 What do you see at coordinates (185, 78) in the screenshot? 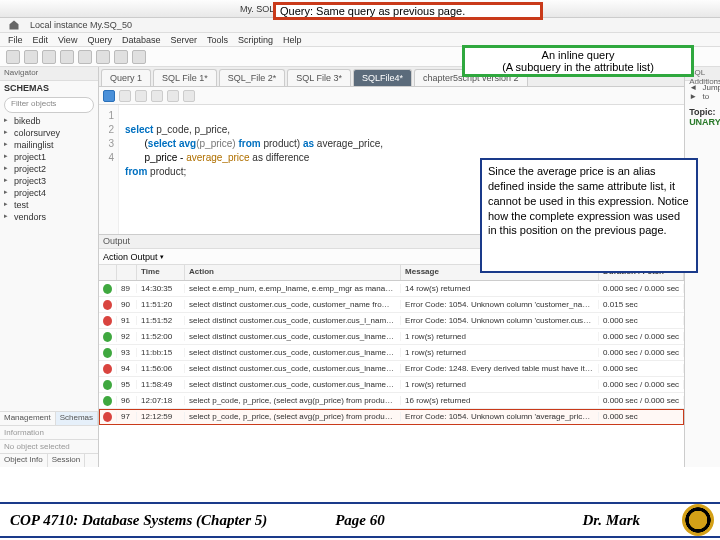
I see `tab-sqlfile1: SQL File 1*` at bounding box center [185, 78].